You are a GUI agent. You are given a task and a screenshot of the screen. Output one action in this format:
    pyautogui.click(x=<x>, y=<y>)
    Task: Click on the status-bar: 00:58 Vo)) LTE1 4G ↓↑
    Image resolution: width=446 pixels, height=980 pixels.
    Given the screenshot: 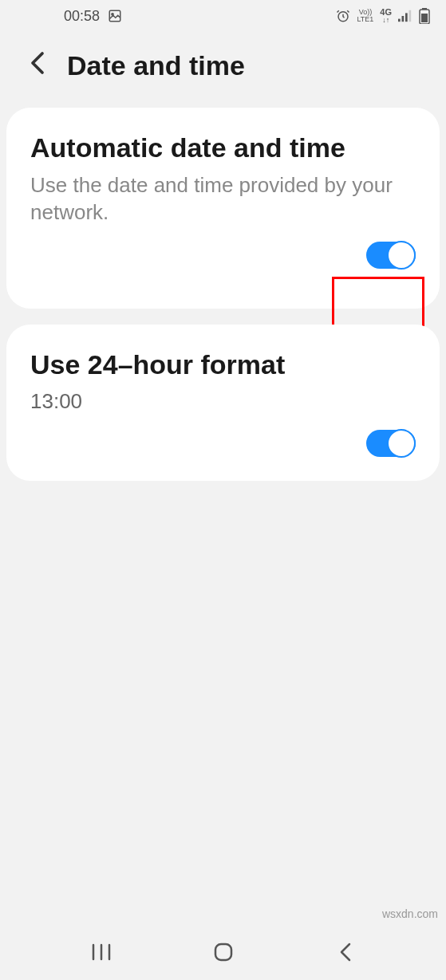 What is the action you would take?
    pyautogui.click(x=223, y=16)
    